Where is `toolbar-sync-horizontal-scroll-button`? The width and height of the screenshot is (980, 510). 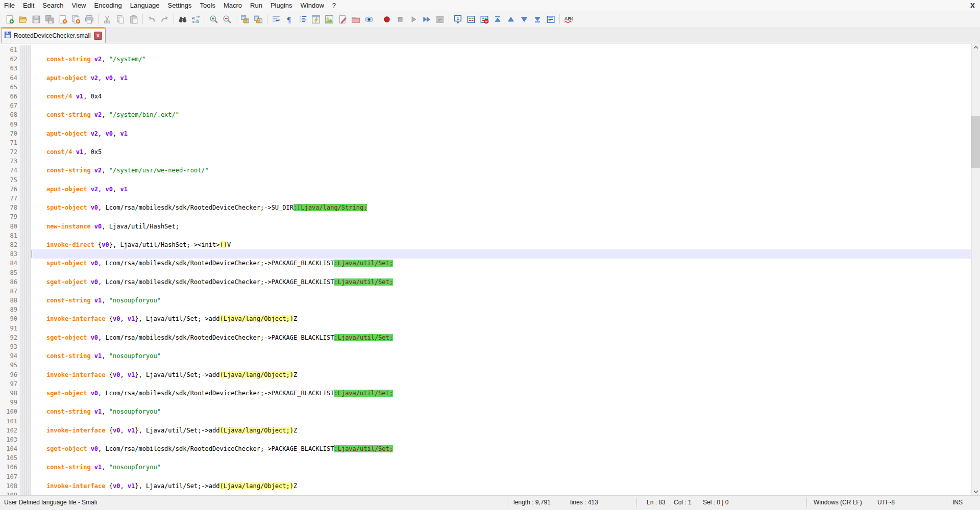 toolbar-sync-horizontal-scroll-button is located at coordinates (258, 19).